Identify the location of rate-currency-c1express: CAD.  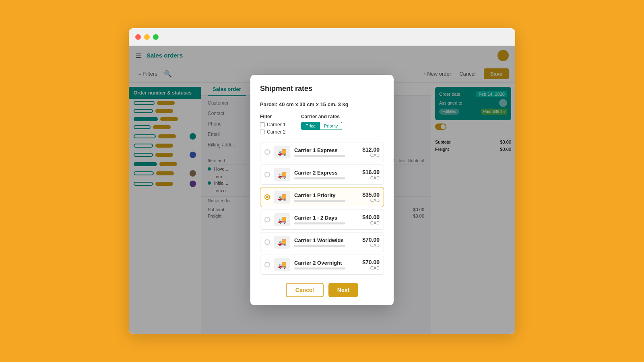
(371, 155).